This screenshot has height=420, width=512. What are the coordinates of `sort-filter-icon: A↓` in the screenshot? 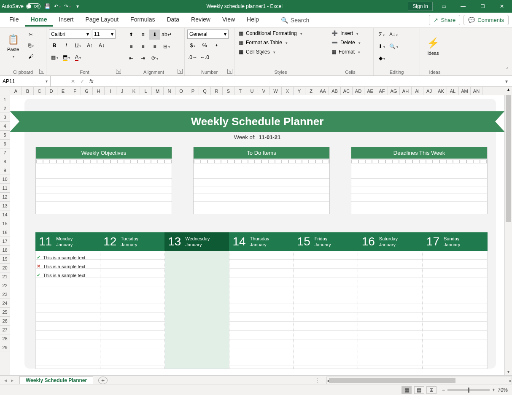 It's located at (393, 35).